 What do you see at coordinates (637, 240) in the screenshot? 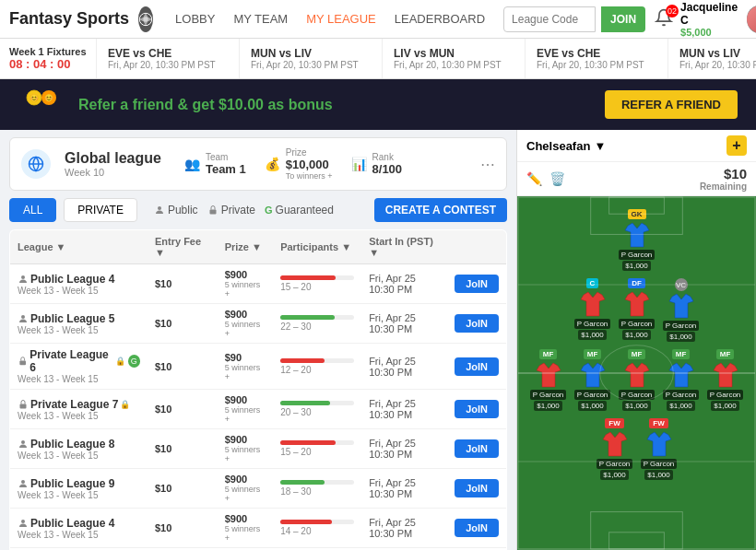
I see `player-gk-0: GK P Garcon $1,000` at bounding box center [637, 240].